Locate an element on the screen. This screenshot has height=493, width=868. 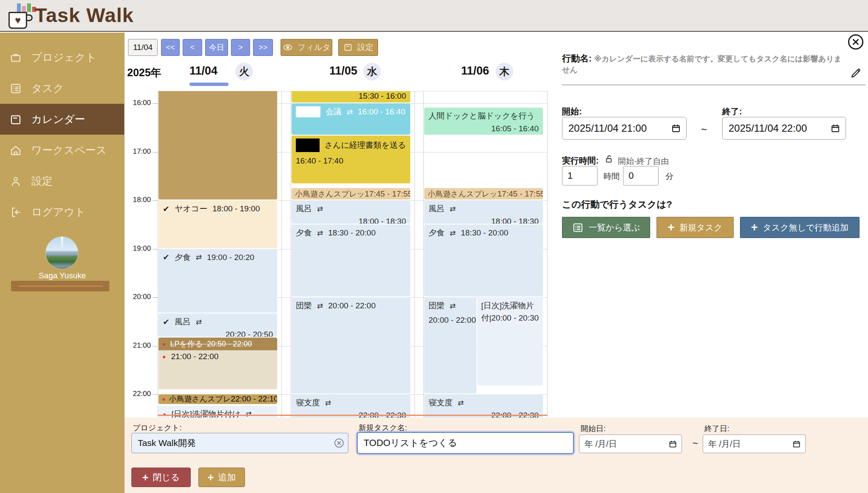
event-title: ヤオコー is located at coordinates (191, 209).